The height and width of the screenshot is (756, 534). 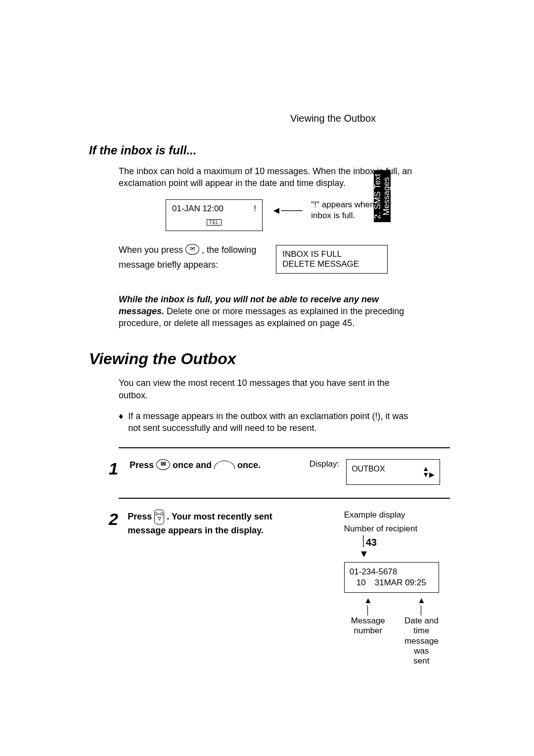 I want to click on lcd-datetime: 01-JAN 12:00, so click(x=198, y=209).